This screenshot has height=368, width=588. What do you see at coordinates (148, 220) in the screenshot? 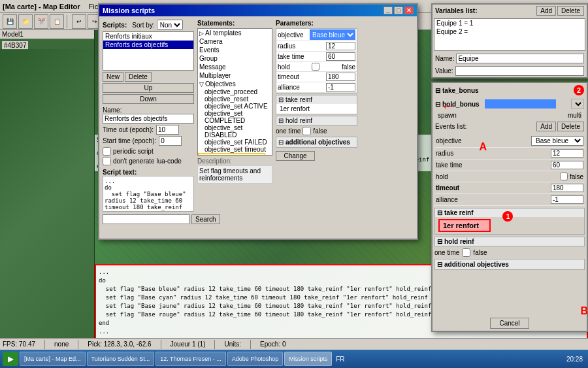
I see `search-row: Search` at bounding box center [148, 220].